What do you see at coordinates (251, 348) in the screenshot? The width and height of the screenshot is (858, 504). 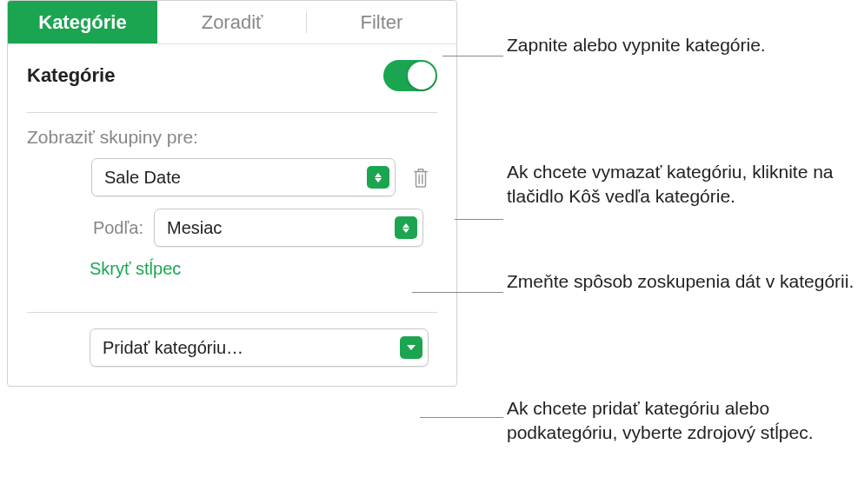 I see `add-category-value: Pridať kategóriu…` at bounding box center [251, 348].